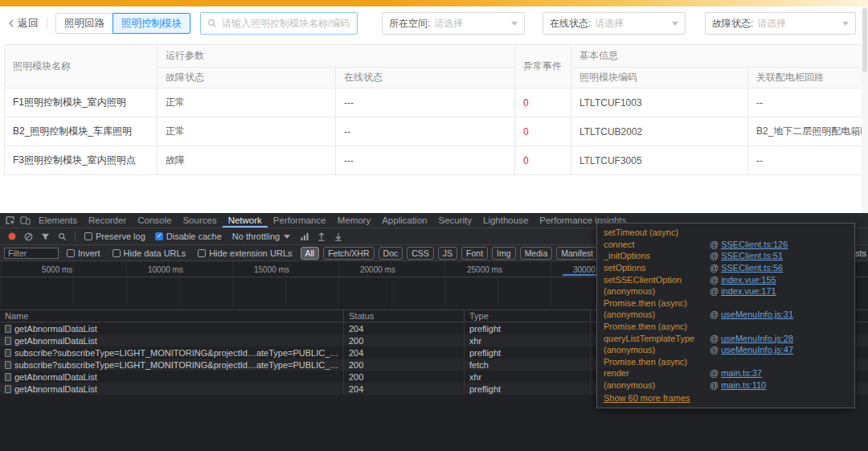 The width and height of the screenshot is (868, 451). Describe the element at coordinates (453, 23) in the screenshot. I see `space-filter-select: 所在空间: 请选择` at that location.